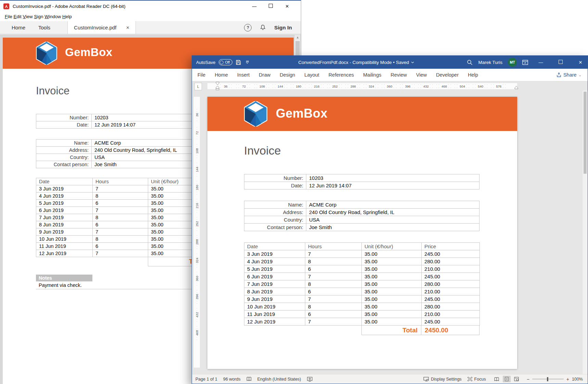 Image resolution: width=588 pixels, height=384 pixels. What do you see at coordinates (247, 62) in the screenshot?
I see `quick-access-dropdown-icon` at bounding box center [247, 62].